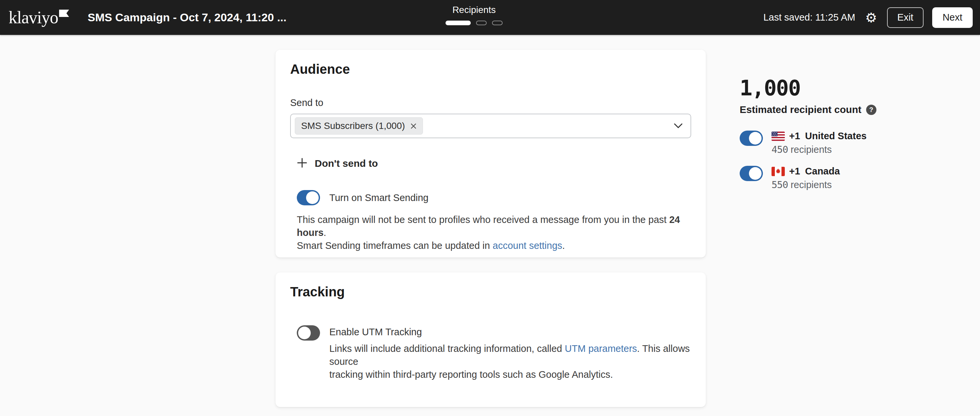  Describe the element at coordinates (494, 353) in the screenshot. I see `utm-tracking-row: Enable UTM Tracking Links will include a…` at that location.